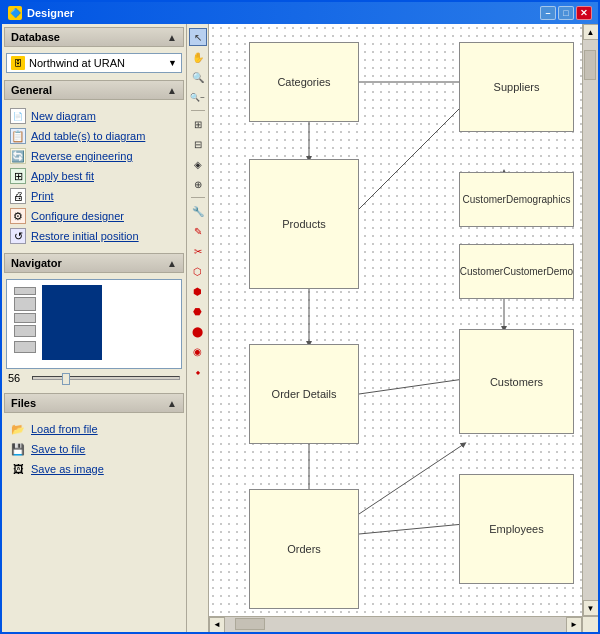 This screenshot has width=600, height=634. What do you see at coordinates (591, 608) in the screenshot?
I see `scroll-down-button: ▼` at bounding box center [591, 608].